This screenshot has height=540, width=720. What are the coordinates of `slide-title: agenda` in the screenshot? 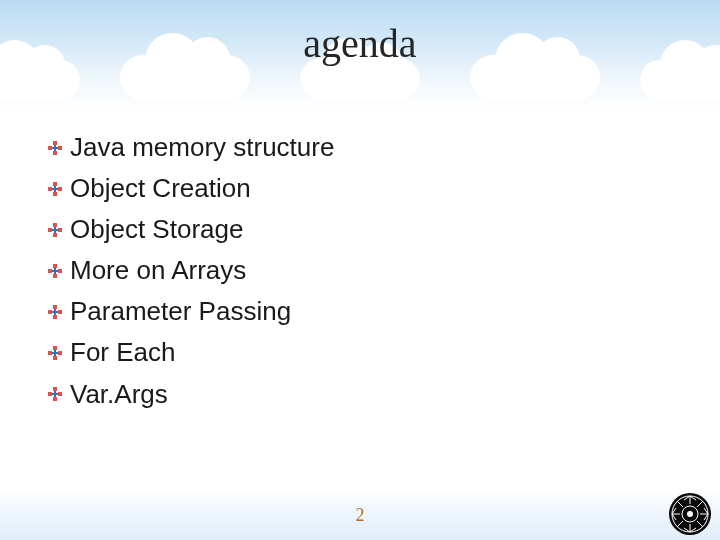 It's located at (360, 44).